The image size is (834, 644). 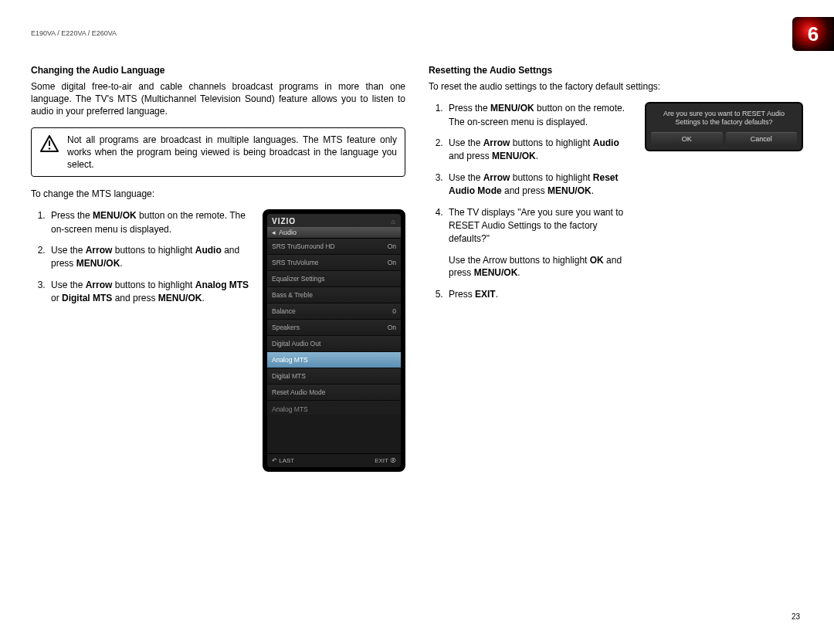 What do you see at coordinates (273, 232) in the screenshot?
I see `back-arrow-icon: ◂` at bounding box center [273, 232].